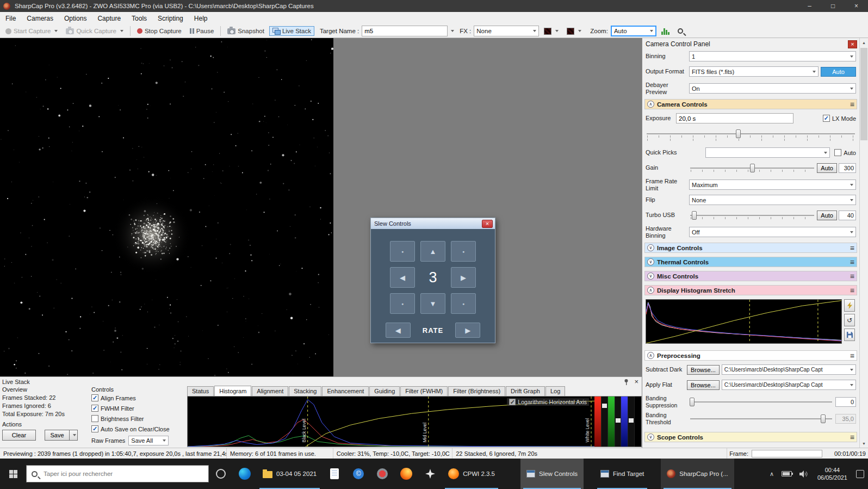  I want to click on blue-level-bar, so click(624, 422).